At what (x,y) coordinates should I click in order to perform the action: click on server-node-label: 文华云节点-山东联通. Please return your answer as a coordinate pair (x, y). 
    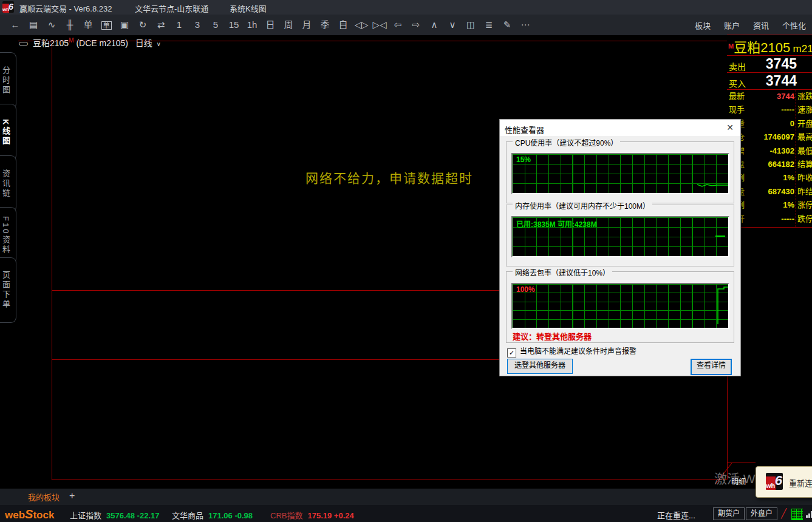
    Looking at the image, I should click on (171, 8).